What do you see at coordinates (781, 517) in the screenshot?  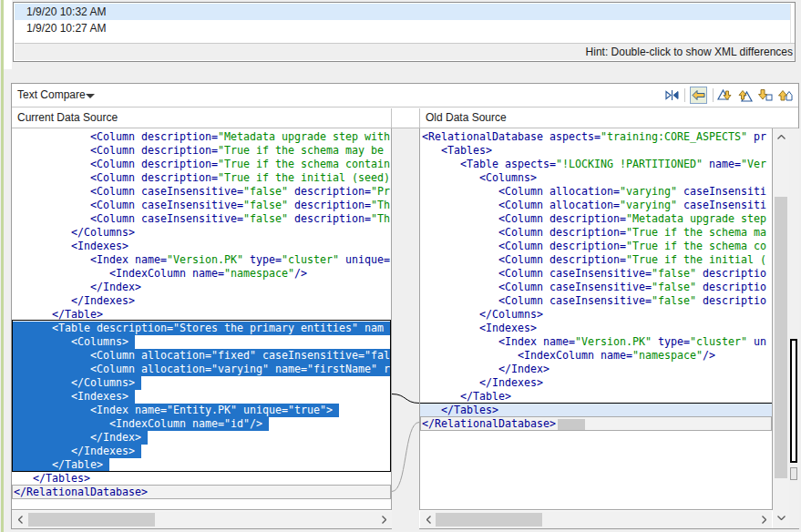 I see `scroll-down-icon` at bounding box center [781, 517].